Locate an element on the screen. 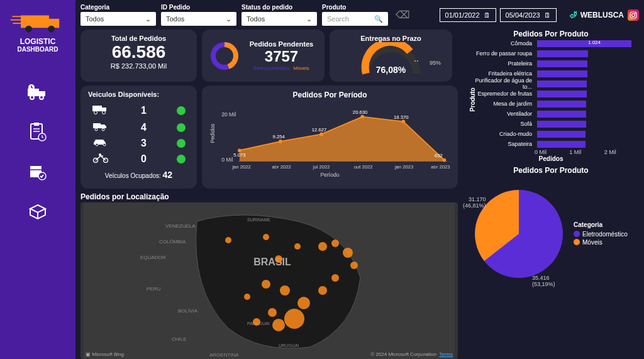 Image resolution: width=644 pixels, height=359 pixels. nav-package-check-icon is located at coordinates (38, 172).